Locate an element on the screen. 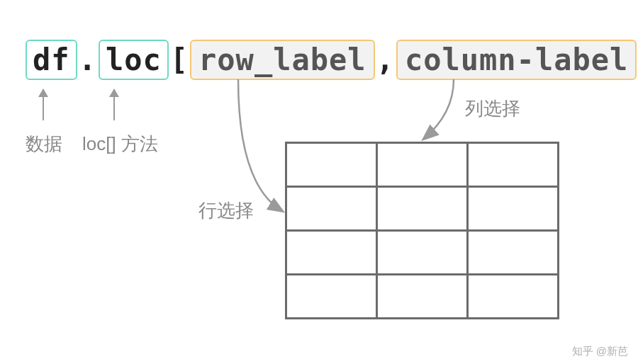 The height and width of the screenshot is (364, 638). label-column-select: 列选择 is located at coordinates (493, 109).